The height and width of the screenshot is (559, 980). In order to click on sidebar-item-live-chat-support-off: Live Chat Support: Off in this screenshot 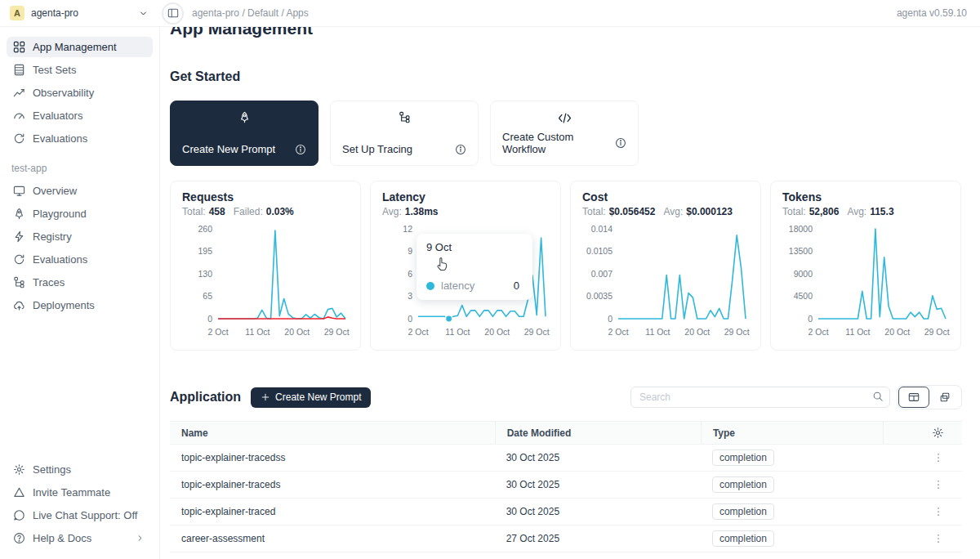, I will do `click(80, 515)`.